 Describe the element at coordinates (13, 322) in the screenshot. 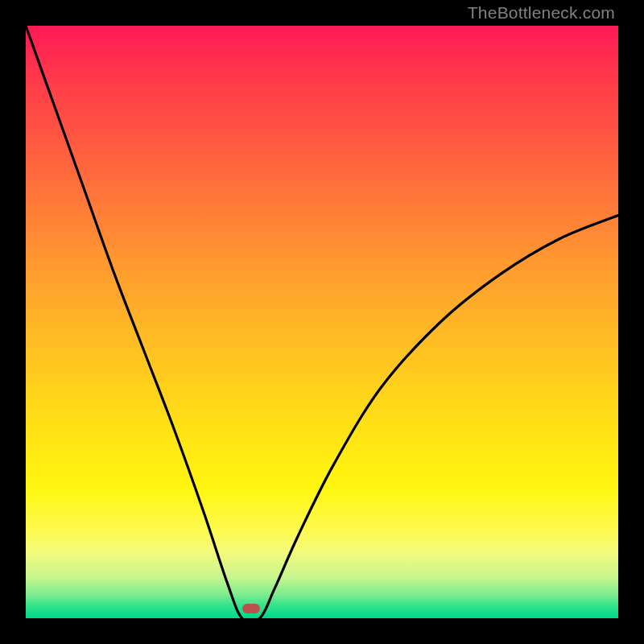

I see `frame-left` at that location.